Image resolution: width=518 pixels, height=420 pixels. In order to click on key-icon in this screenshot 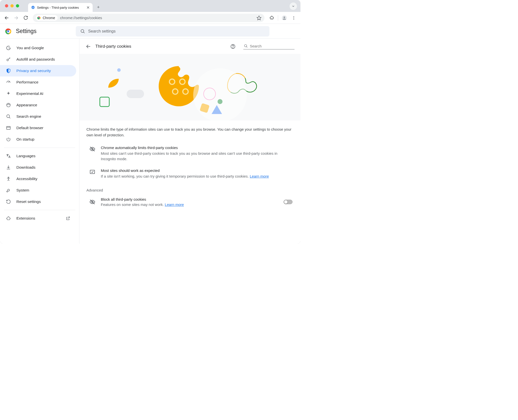, I will do `click(8, 59)`.